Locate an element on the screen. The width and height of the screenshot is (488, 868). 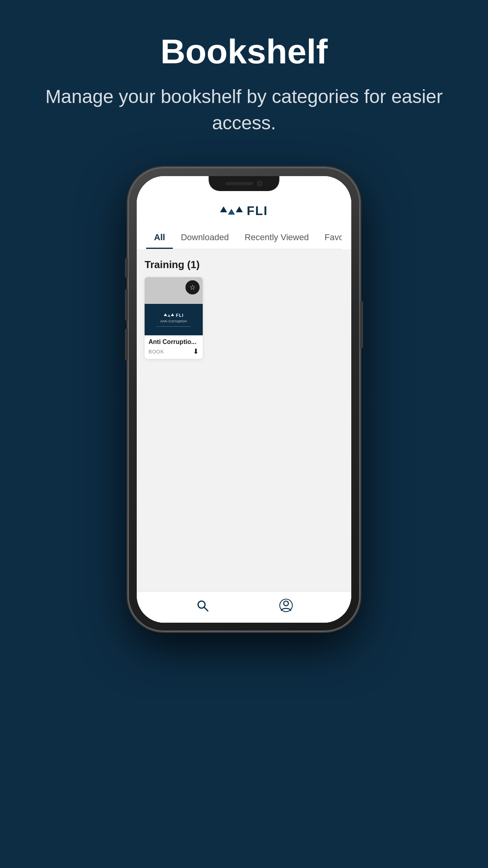
bottom-nav is located at coordinates (244, 607).